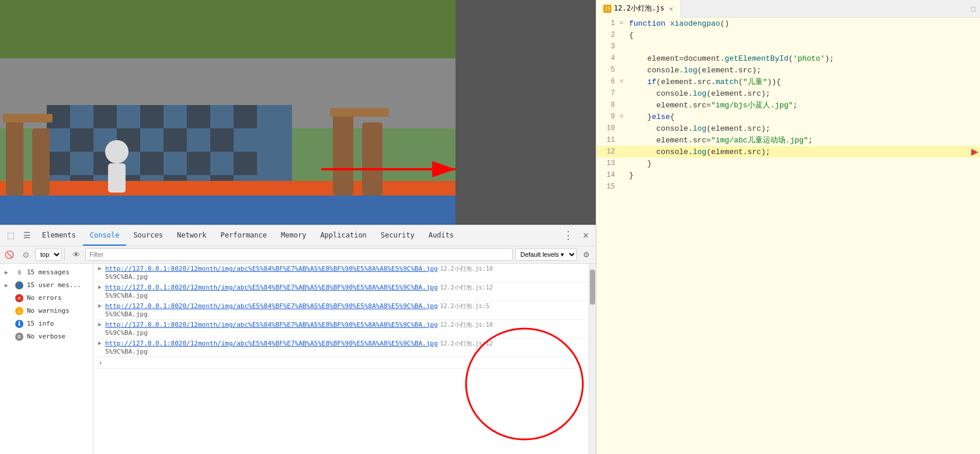 The height and width of the screenshot is (454, 980). I want to click on code-line-12: 12 console.log(element.src);, so click(788, 152).